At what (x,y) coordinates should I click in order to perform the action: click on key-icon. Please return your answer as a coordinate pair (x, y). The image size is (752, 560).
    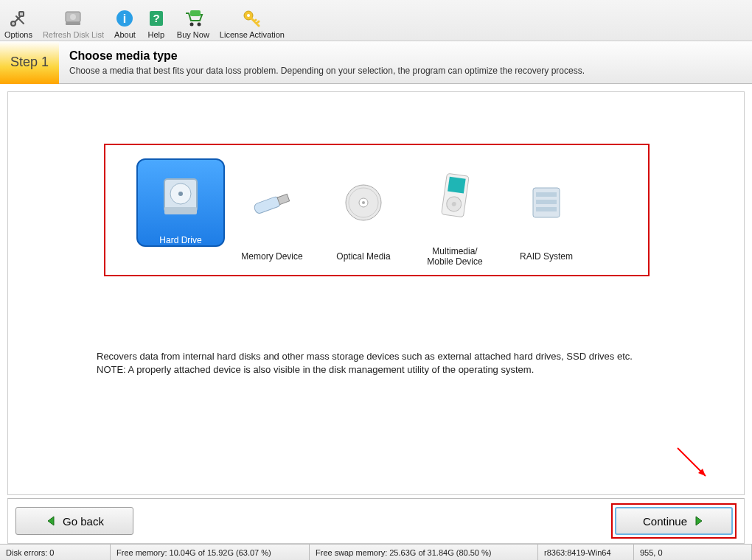
    Looking at the image, I should click on (252, 18).